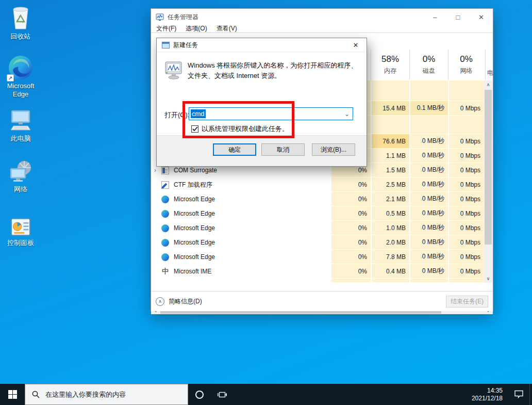 Image resolution: width=532 pixels, height=405 pixels. What do you see at coordinates (318, 214) in the screenshot?
I see `table-row: Microsoft Edge0%0.5 MB0 MB/秒0 Mbps` at bounding box center [318, 214].